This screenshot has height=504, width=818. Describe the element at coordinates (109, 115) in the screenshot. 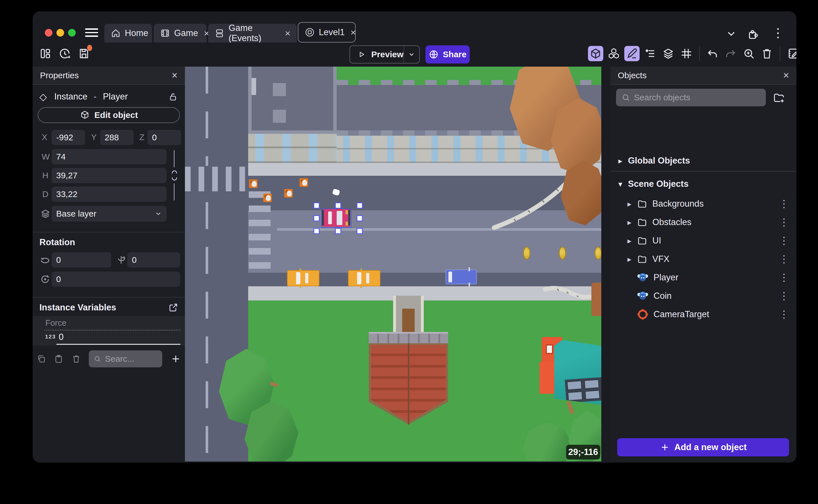

I see `edit-object-button: Edit object` at that location.